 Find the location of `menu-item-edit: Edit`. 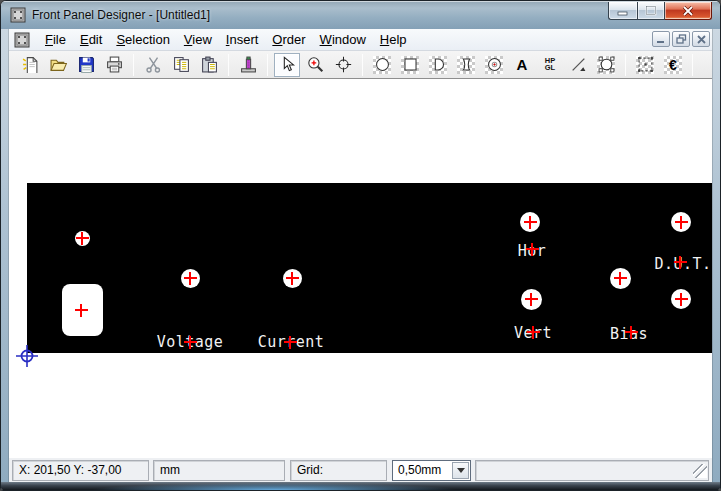

menu-item-edit: Edit is located at coordinates (91, 40).